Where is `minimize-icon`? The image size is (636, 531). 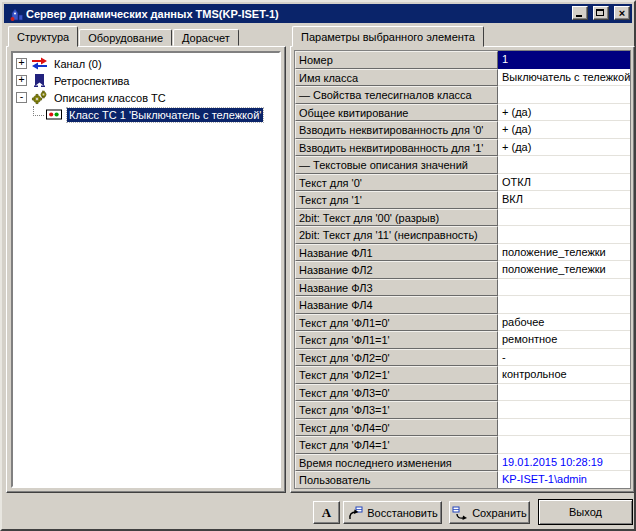
minimize-icon is located at coordinates (579, 16).